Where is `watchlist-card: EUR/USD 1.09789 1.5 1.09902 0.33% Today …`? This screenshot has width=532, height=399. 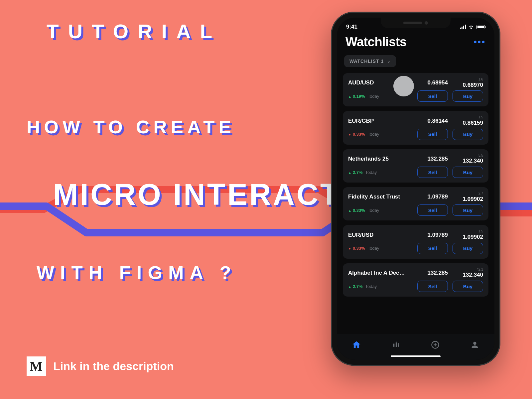 watchlist-card: EUR/USD 1.09789 1.5 1.09902 0.33% Today … is located at coordinates (416, 242).